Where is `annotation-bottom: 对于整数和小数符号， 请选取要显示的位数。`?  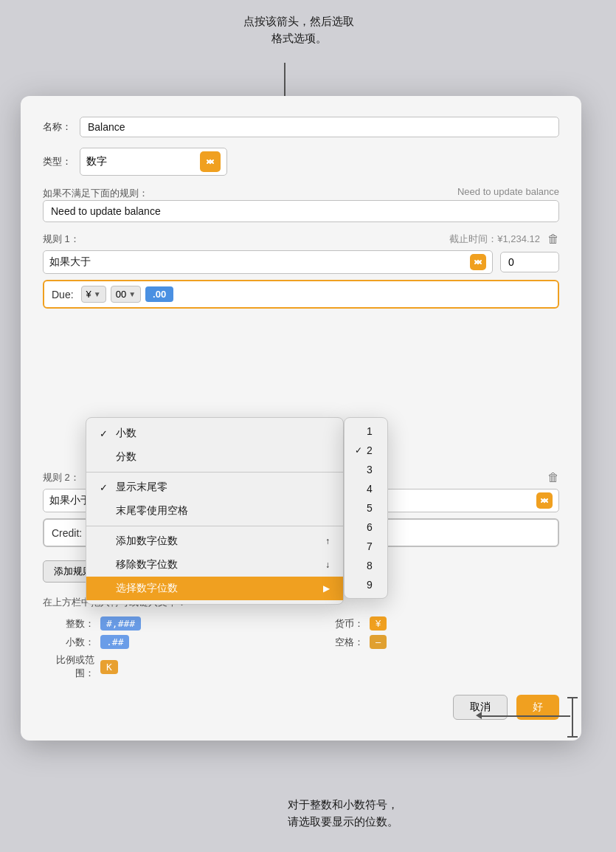
annotation-bottom: 对于整数和小数符号， 请选取要显示的位数。 is located at coordinates (343, 814).